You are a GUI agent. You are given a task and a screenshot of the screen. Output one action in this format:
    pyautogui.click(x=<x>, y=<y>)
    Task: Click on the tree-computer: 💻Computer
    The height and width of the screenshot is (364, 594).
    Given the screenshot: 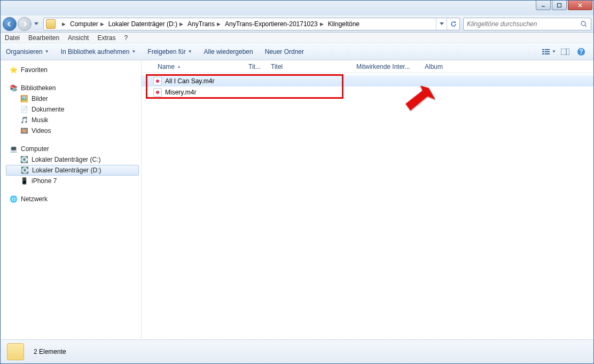 What is the action you would take?
    pyautogui.click(x=73, y=149)
    